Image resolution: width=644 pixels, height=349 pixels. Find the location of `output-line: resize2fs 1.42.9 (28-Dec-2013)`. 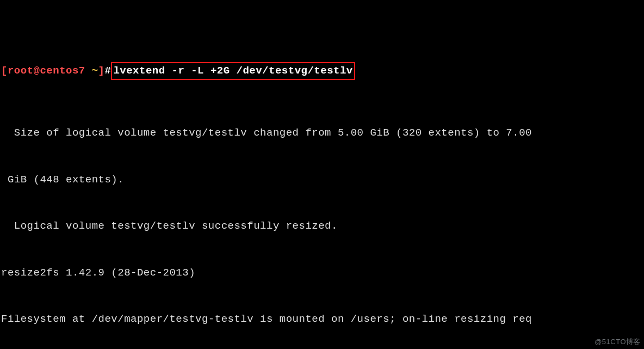

output-line: resize2fs 1.42.9 (28-Dec-2013) is located at coordinates (321, 273).